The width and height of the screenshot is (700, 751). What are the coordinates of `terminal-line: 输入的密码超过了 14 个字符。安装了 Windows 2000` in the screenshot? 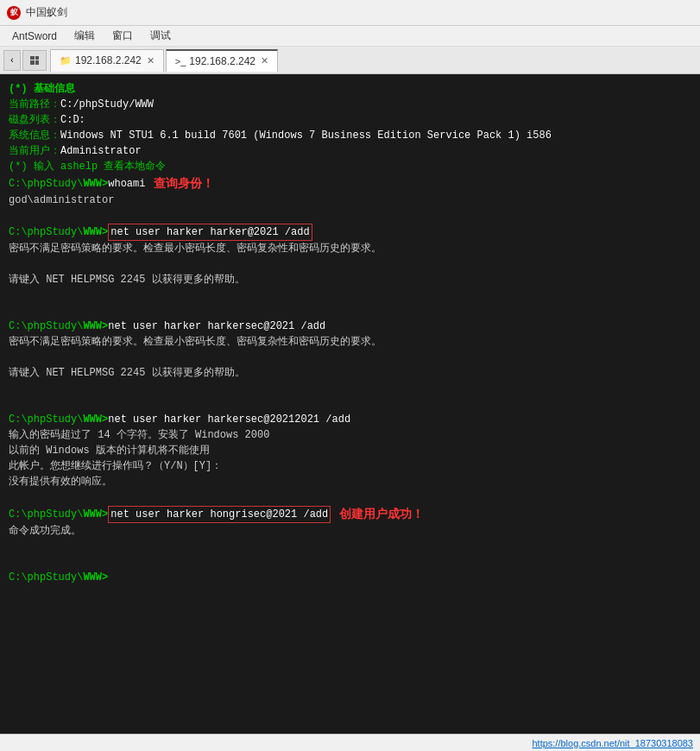 It's located at (350, 435).